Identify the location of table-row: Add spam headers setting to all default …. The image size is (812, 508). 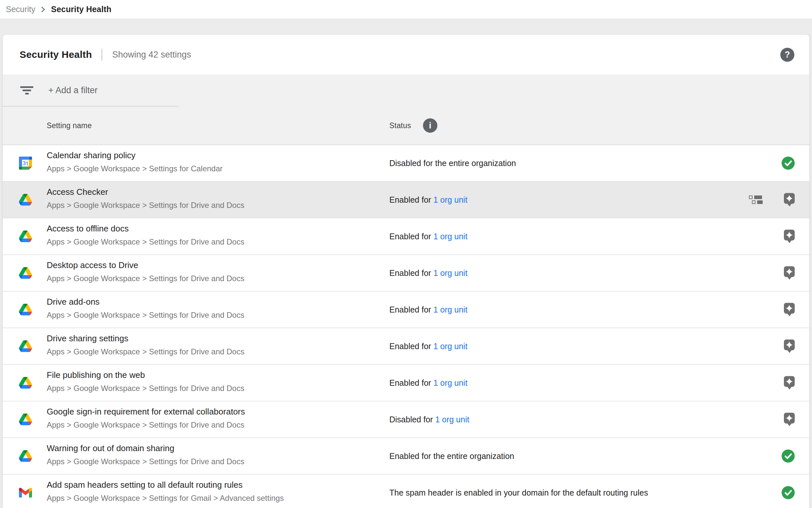
(406, 491).